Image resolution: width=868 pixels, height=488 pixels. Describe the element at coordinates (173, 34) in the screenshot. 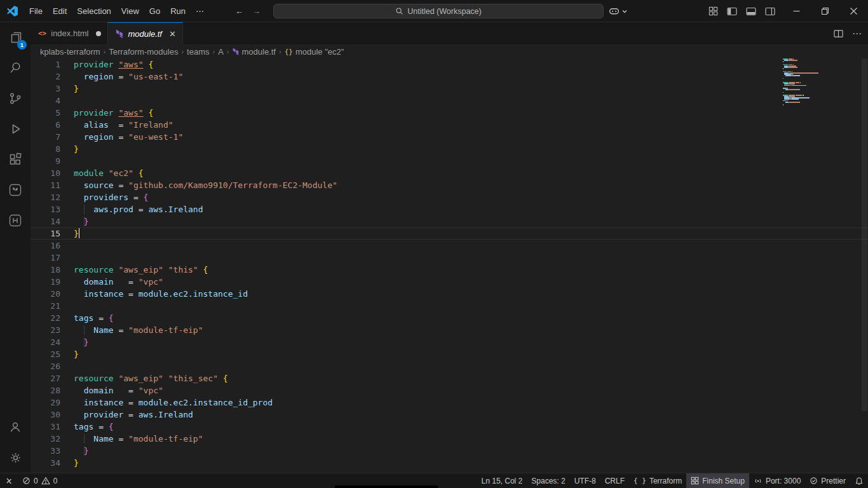

I see `close-tab-icon: ✕` at that location.